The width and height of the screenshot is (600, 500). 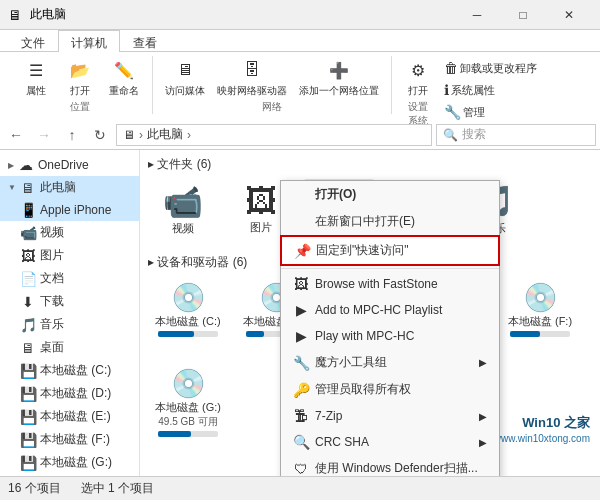 I want to click on minimize-button: ─, so click(x=477, y=15).